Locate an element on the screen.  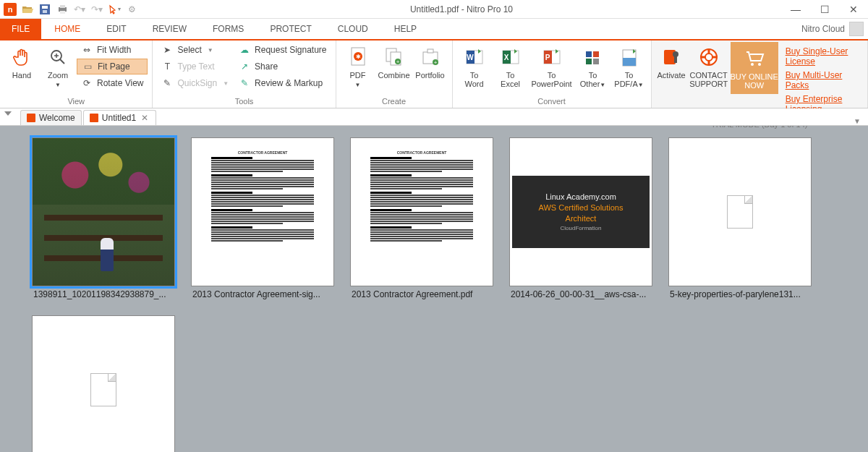
thumbnail-label: 1398911_10201198342938879_... is located at coordinates (103, 293).